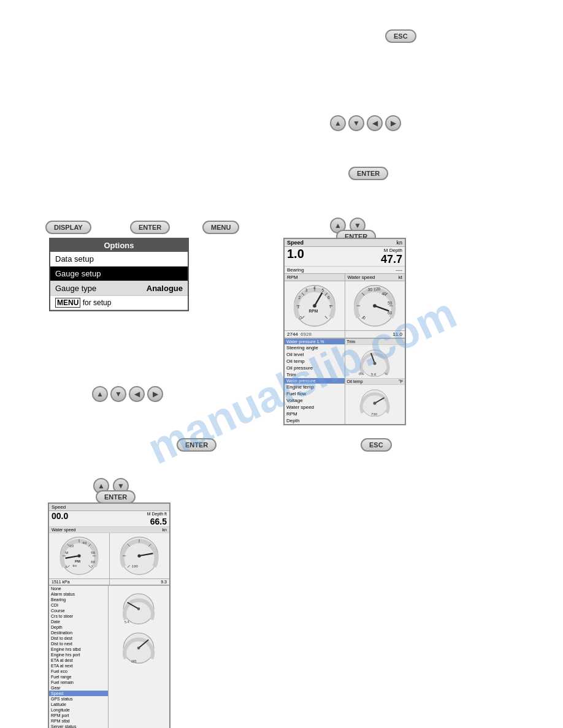 The height and width of the screenshot is (728, 563). Describe the element at coordinates (119, 275) in the screenshot. I see `options-menu: Options Data setup Gauge setup Gauge typ…` at that location.